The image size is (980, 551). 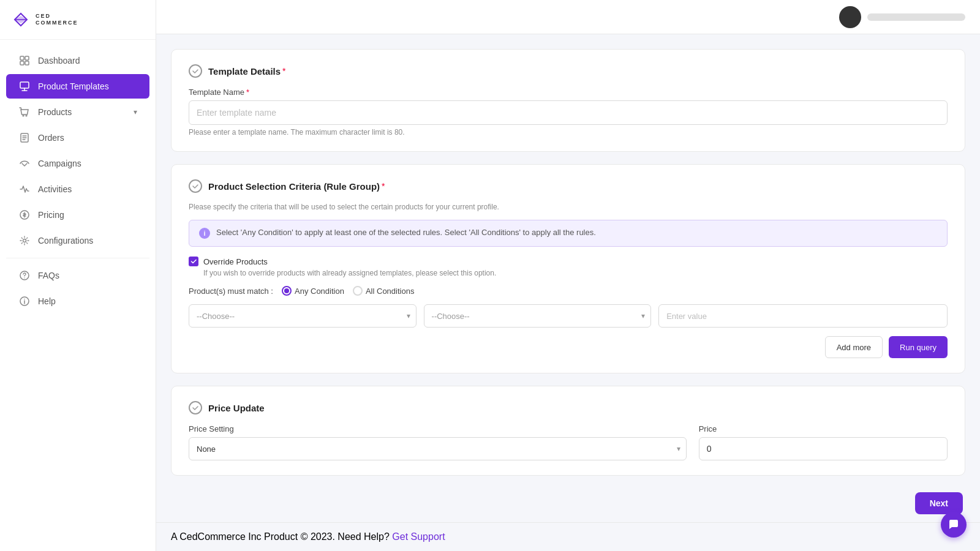 I want to click on sidebar-item-label: Orders, so click(x=51, y=138).